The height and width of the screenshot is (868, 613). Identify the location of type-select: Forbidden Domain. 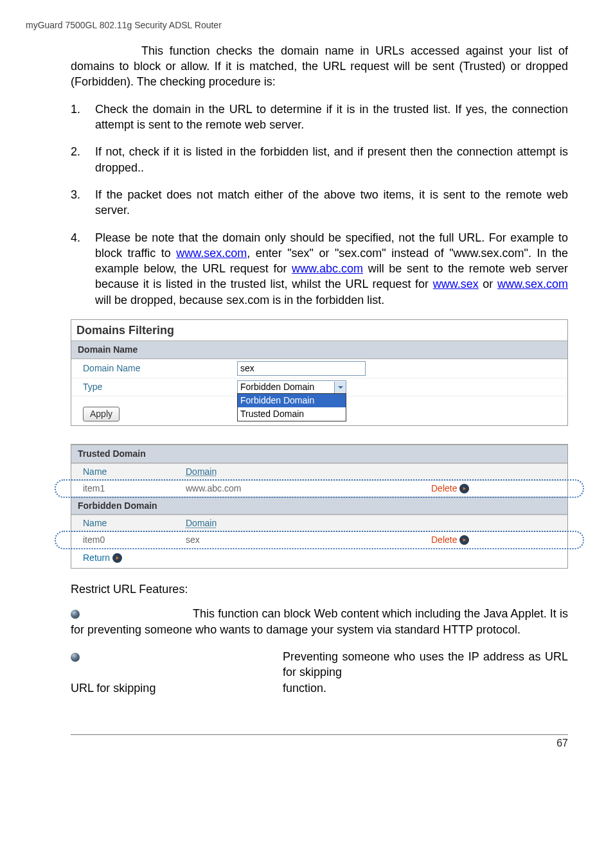
(292, 387).